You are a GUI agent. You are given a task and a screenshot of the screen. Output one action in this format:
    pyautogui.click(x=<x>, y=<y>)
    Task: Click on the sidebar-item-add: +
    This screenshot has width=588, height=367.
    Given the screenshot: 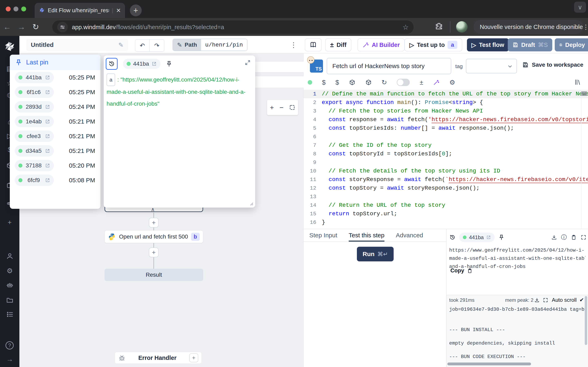 What is the action you would take?
    pyautogui.click(x=10, y=222)
    